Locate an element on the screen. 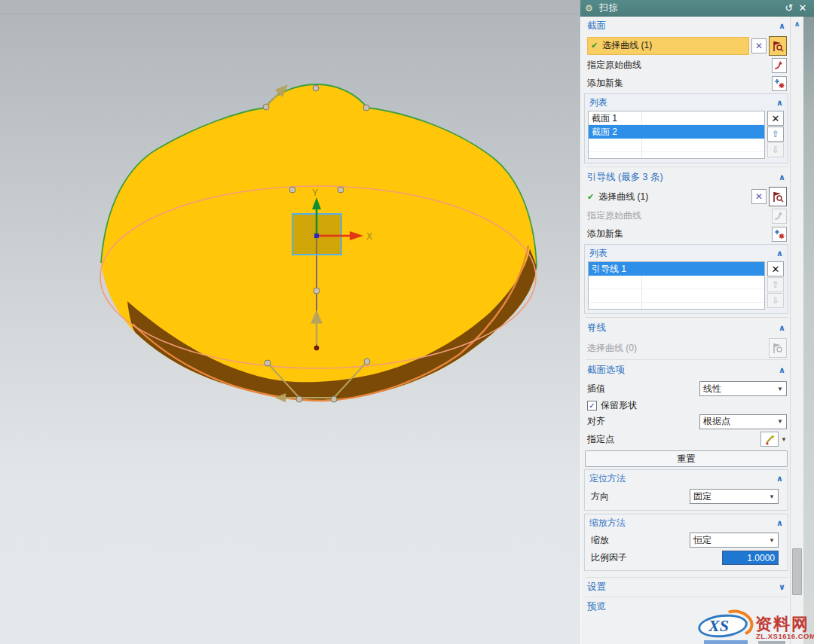 The width and height of the screenshot is (814, 644). spine-curve-rule-button-disabled is located at coordinates (778, 348).